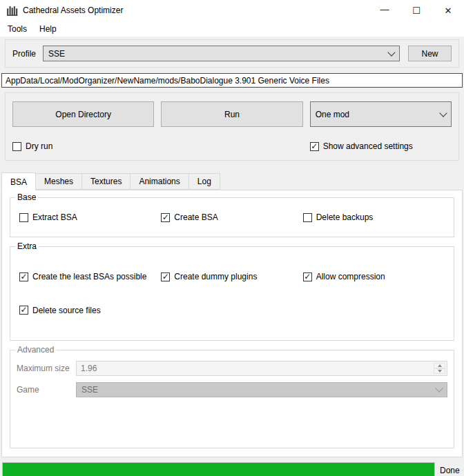 The height and width of the screenshot is (476, 464). What do you see at coordinates (381, 146) in the screenshot?
I see `show-advanced-settings-checkbox: ✓ Show advanced settings` at bounding box center [381, 146].